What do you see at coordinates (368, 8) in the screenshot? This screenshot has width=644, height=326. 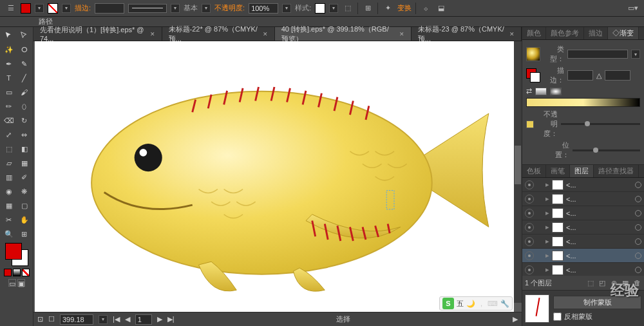 I see `align-icon: ⊞` at bounding box center [368, 8].